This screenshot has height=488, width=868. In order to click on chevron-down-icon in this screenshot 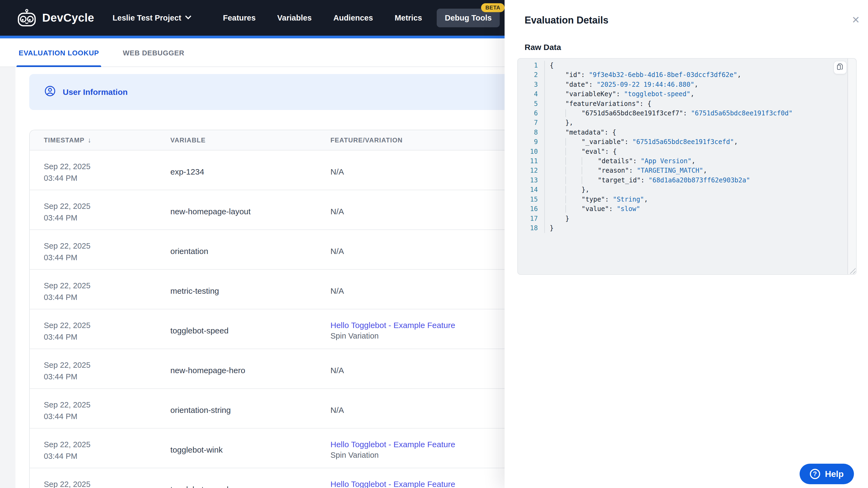, I will do `click(188, 16)`.